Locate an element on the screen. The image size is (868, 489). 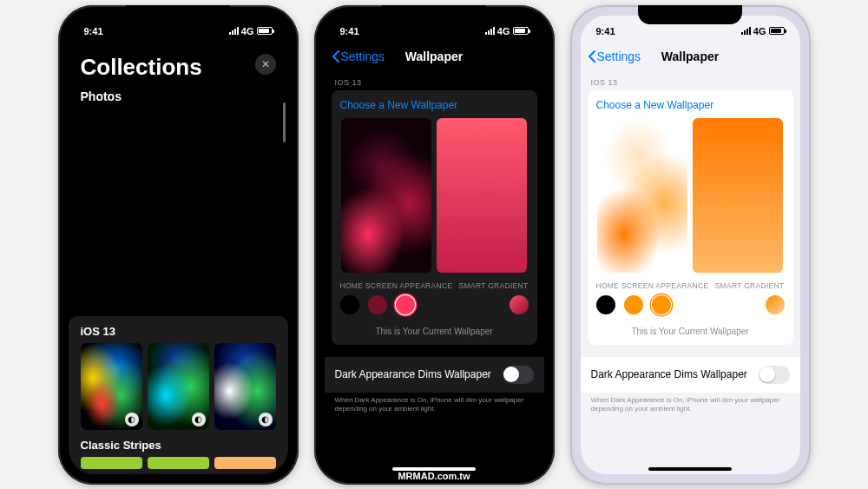
wallpaper-thumb-row: ◐ ◐ ◐ is located at coordinates (179, 387).